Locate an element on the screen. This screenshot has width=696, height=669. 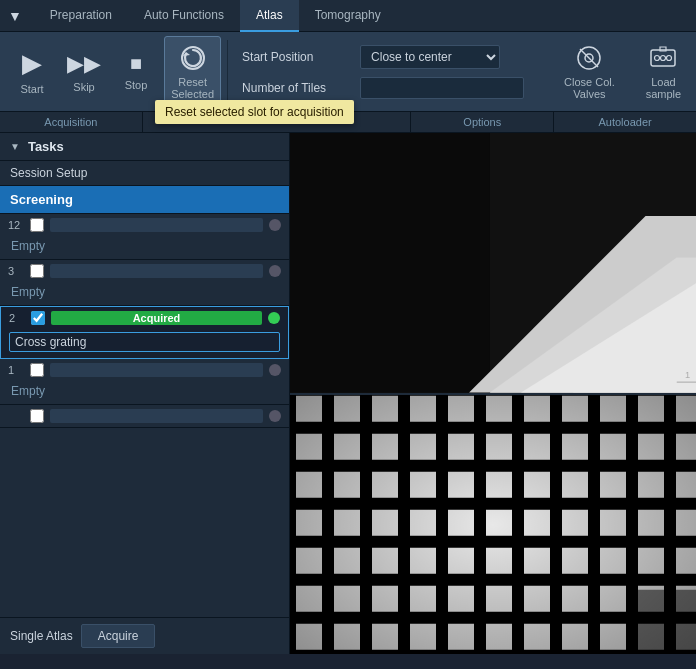
skip-label: Skip is located at coordinates (84, 87).